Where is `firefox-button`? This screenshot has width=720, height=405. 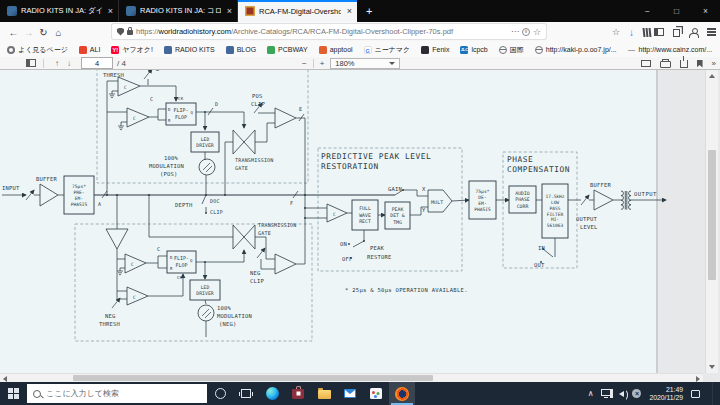
firefox-button is located at coordinates (402, 394).